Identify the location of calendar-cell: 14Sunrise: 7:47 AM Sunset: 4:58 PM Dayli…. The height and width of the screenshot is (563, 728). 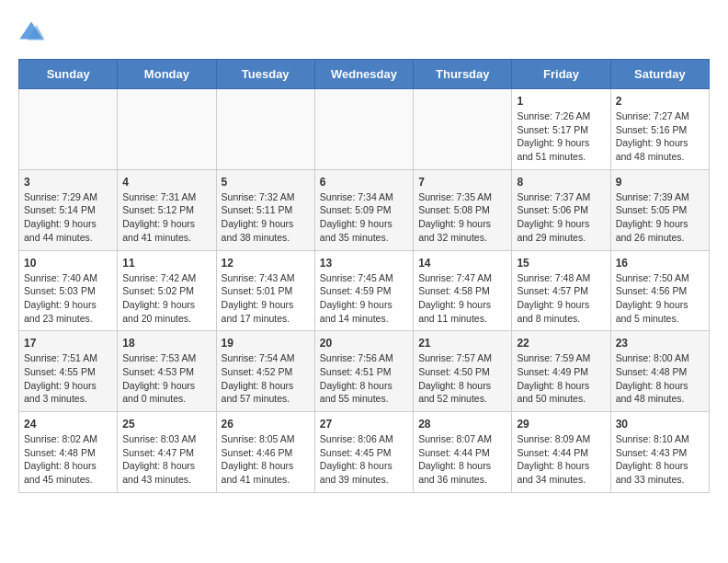
(463, 291).